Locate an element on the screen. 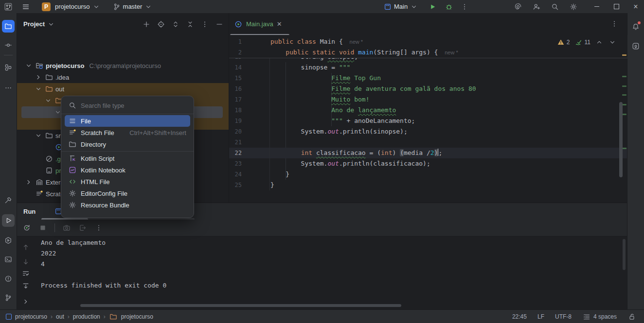  tree-row-out: out is located at coordinates (123, 89).